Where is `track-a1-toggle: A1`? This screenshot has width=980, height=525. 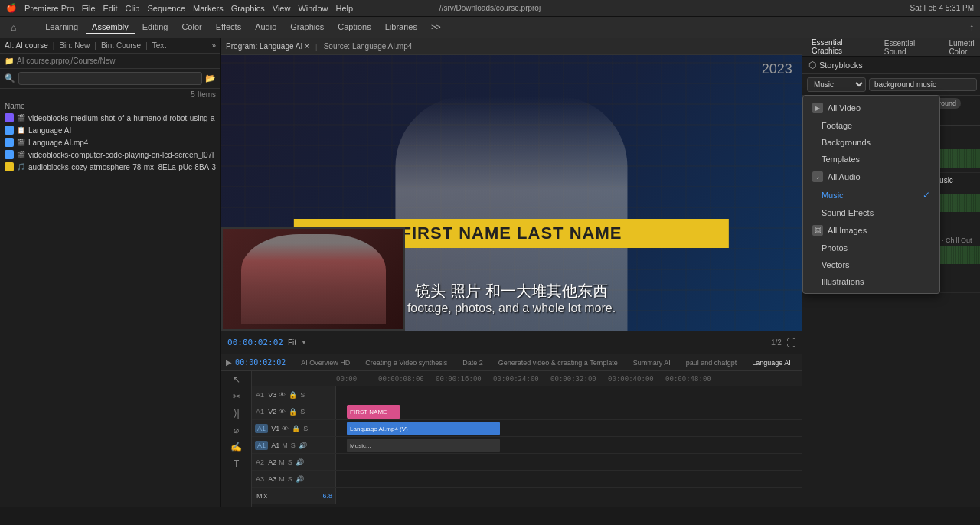
track-a1-toggle: A1 is located at coordinates (262, 445).